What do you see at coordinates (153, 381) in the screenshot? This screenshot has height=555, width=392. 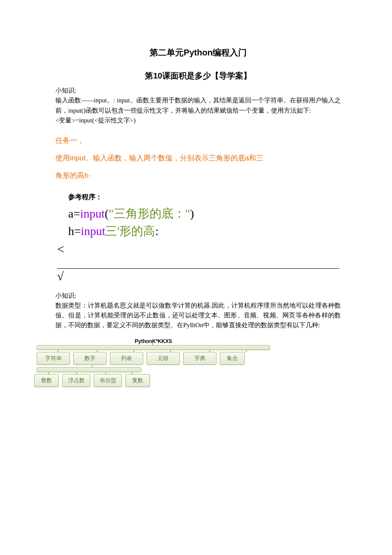 I see `diagram-row-2: 整数 浮点数 布尔型 复数` at bounding box center [153, 381].